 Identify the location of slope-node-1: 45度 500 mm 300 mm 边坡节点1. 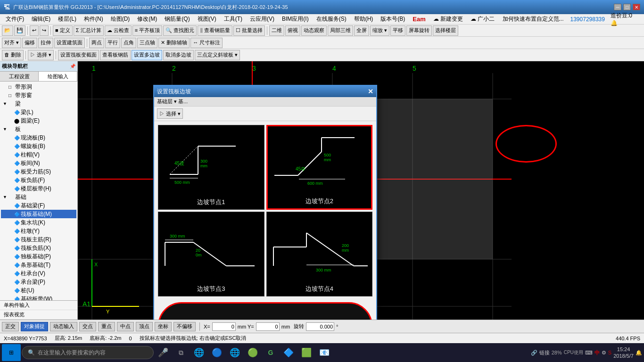
(211, 167).